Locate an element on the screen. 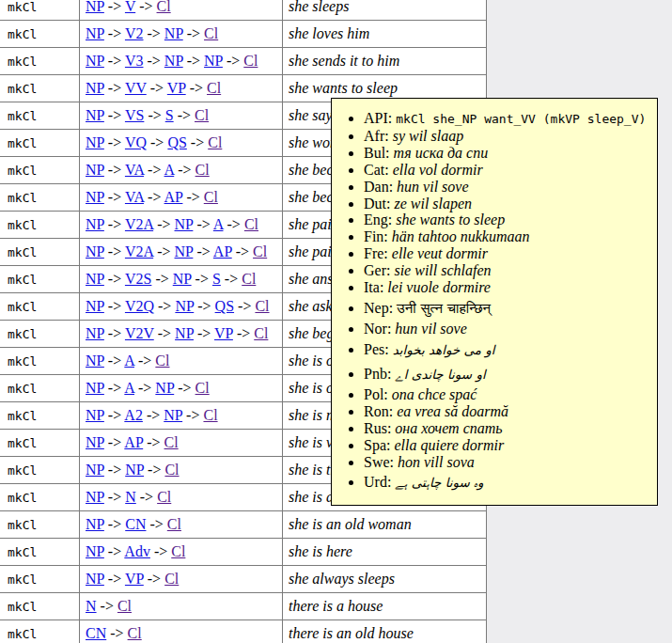  rule-signature-cell: NP -> NP -> Cl is located at coordinates (181, 470).